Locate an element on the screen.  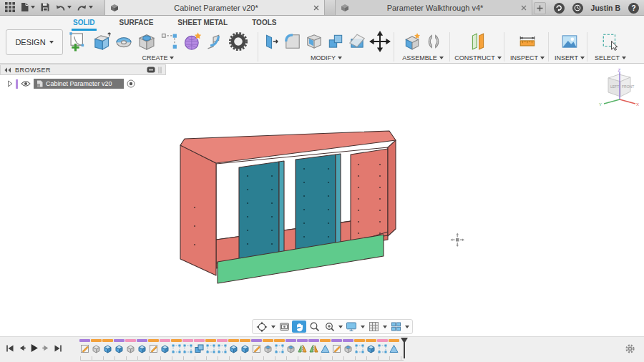
new-component-icon is located at coordinates (412, 41).